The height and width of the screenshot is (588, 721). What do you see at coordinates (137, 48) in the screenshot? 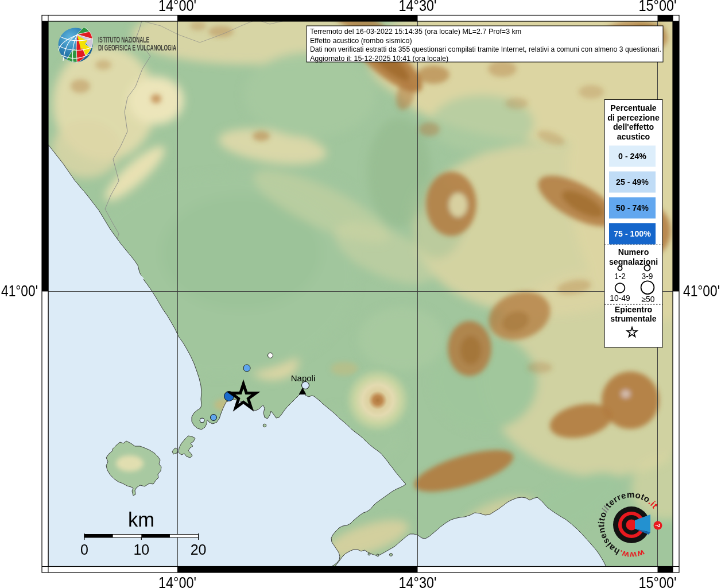
I see `svg-text: DI GEOFISICA E VULCANOLOGIA` at bounding box center [137, 48].